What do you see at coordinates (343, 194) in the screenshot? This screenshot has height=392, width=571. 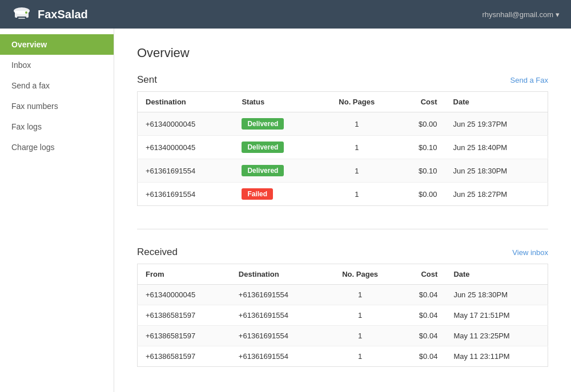 I see `table-row: +61361691554 Failed 1 $0.00 Jun 25 18:27…` at bounding box center [343, 194].